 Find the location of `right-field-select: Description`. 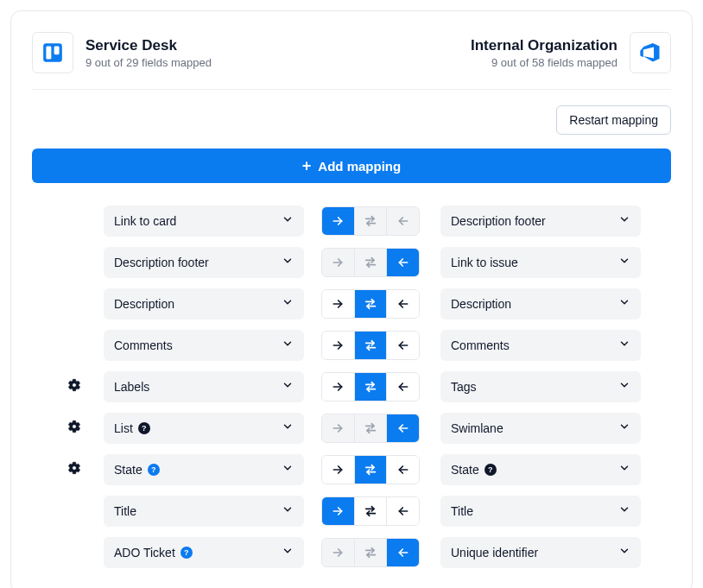

right-field-select: Description is located at coordinates (541, 304).